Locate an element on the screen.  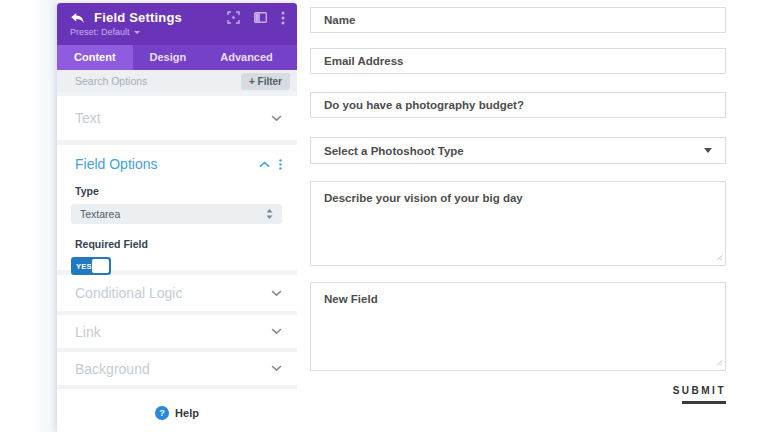
help-icon: ? is located at coordinates (162, 413).